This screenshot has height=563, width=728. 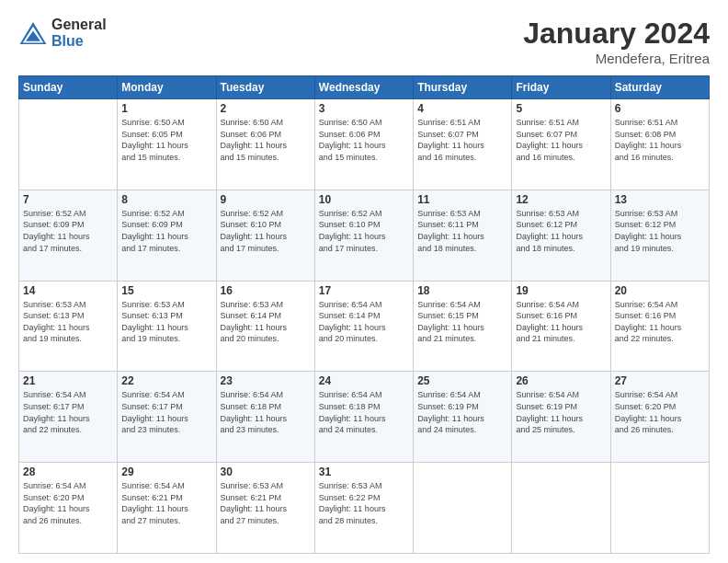 I want to click on day-number: 31, so click(x=364, y=472).